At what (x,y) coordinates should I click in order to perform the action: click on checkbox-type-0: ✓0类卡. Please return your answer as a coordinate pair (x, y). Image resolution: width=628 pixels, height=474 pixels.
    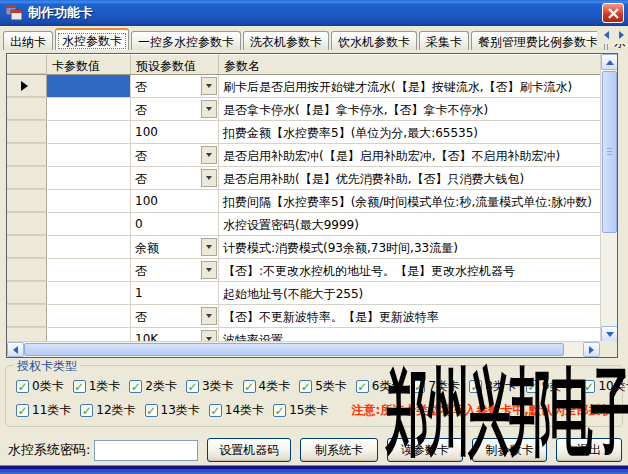
    Looking at the image, I should click on (40, 386).